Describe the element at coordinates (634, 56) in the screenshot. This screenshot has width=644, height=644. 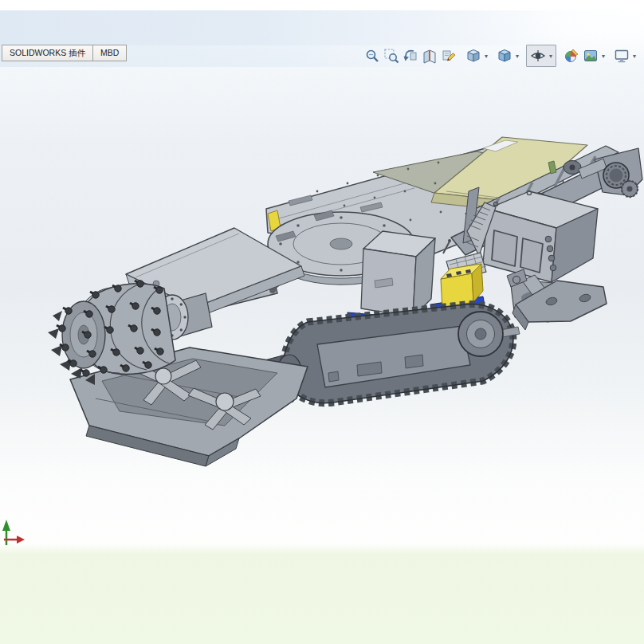
I see `view-settings-dropdown-caret: ▾` at that location.